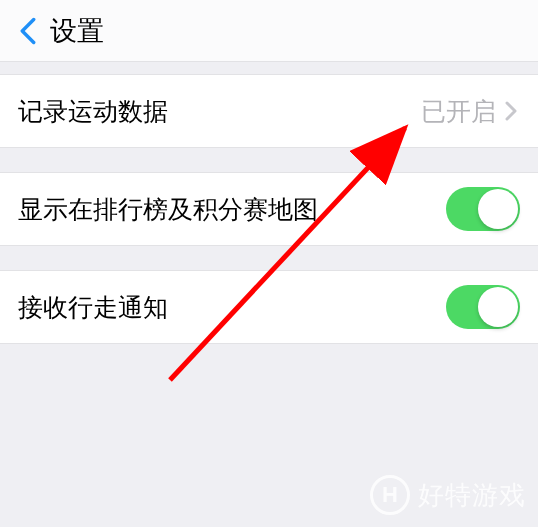  What do you see at coordinates (483, 307) in the screenshot?
I see `switch-walk-notify` at bounding box center [483, 307].